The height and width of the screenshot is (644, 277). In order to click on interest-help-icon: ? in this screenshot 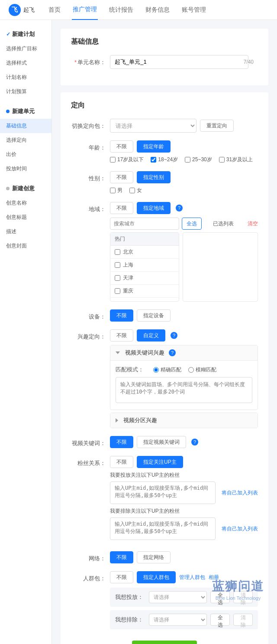, I will do `click(174, 335)`.